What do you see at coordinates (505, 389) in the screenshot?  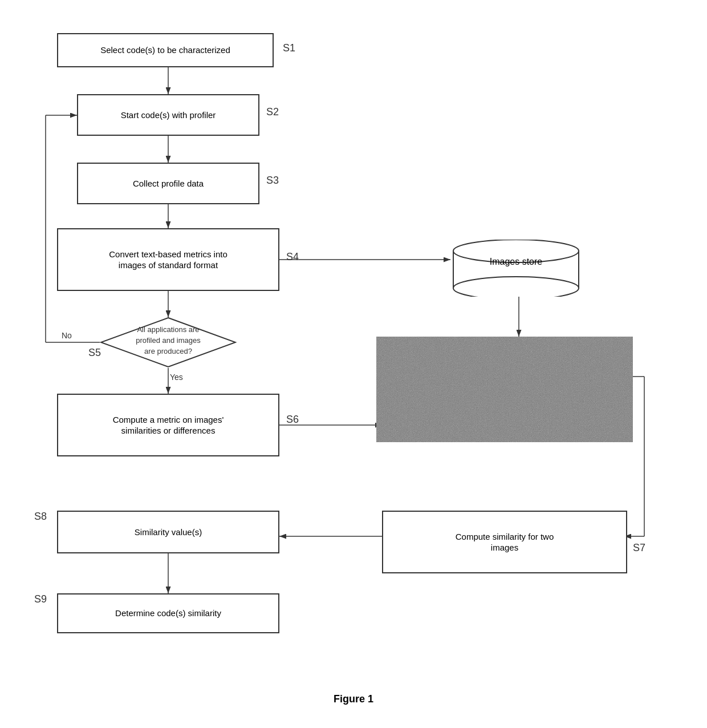 I see `pixel-image` at bounding box center [505, 389].